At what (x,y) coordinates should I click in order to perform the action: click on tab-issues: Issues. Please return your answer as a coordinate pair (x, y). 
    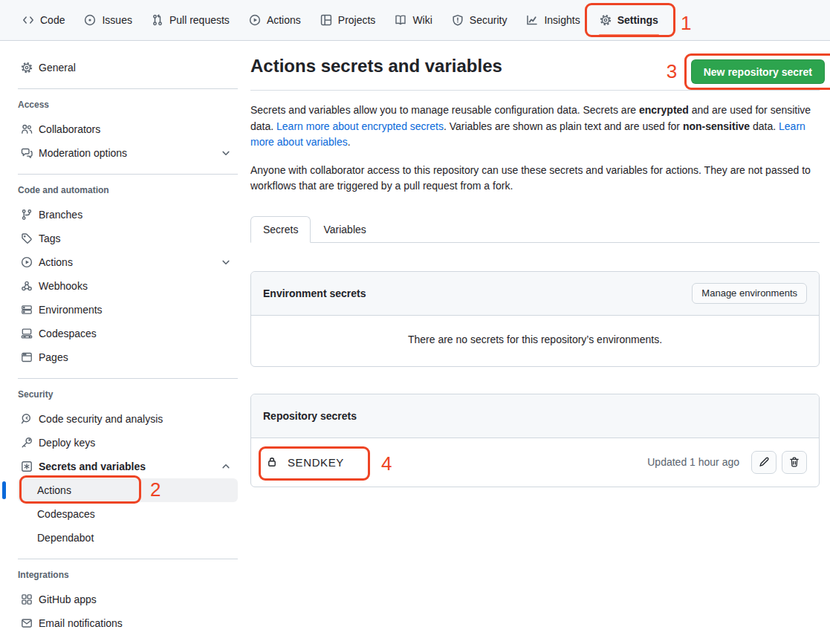
    Looking at the image, I should click on (108, 20).